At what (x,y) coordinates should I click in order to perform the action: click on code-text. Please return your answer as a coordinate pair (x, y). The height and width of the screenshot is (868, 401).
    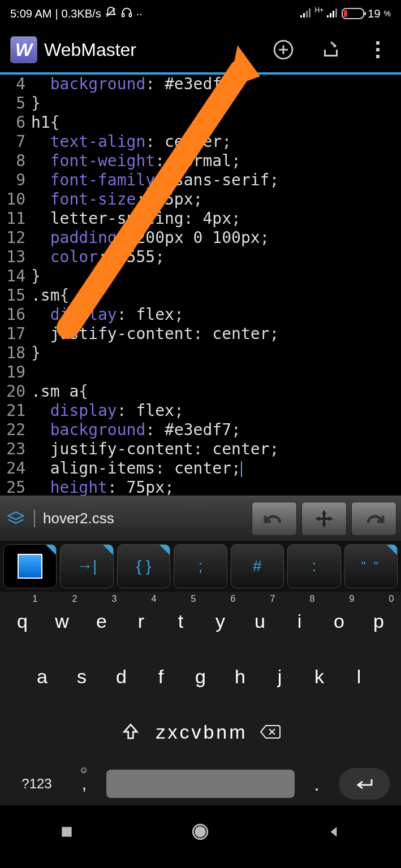
    Looking at the image, I should click on (216, 372).